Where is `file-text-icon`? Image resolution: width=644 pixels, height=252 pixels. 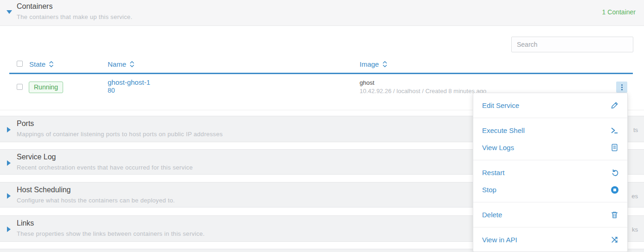 file-text-icon is located at coordinates (614, 147).